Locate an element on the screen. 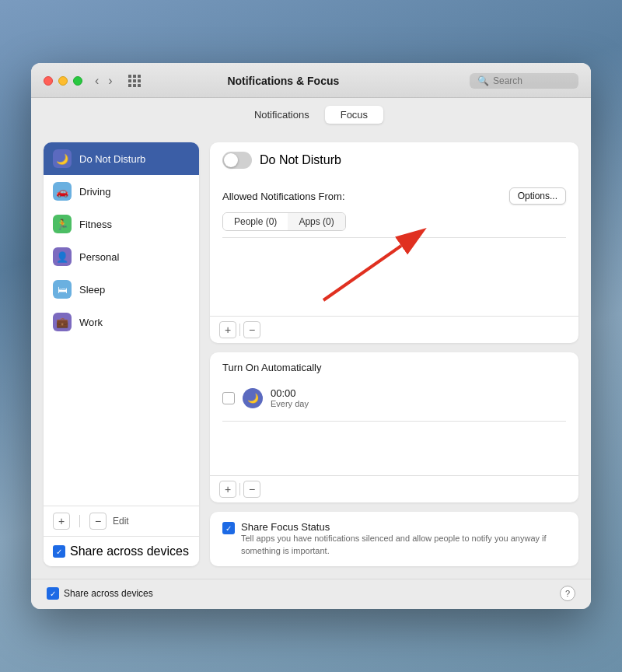 This screenshot has height=672, width=622. remove-schedule-button: − is located at coordinates (252, 489).